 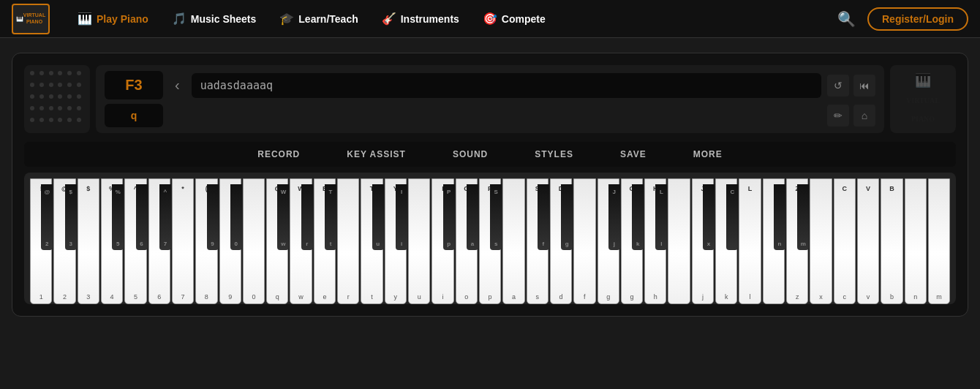 I want to click on graduation-icon: 🎓, so click(x=287, y=19).